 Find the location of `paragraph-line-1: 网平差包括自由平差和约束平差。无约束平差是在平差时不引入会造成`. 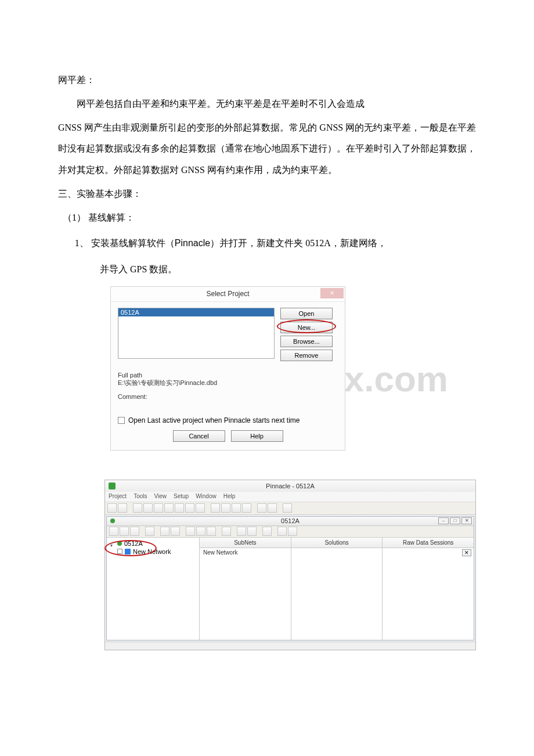

paragraph-line-1: 网平差包括自由平差和约束平差。无约束平差是在平差时不引入会造成 is located at coordinates (267, 105).